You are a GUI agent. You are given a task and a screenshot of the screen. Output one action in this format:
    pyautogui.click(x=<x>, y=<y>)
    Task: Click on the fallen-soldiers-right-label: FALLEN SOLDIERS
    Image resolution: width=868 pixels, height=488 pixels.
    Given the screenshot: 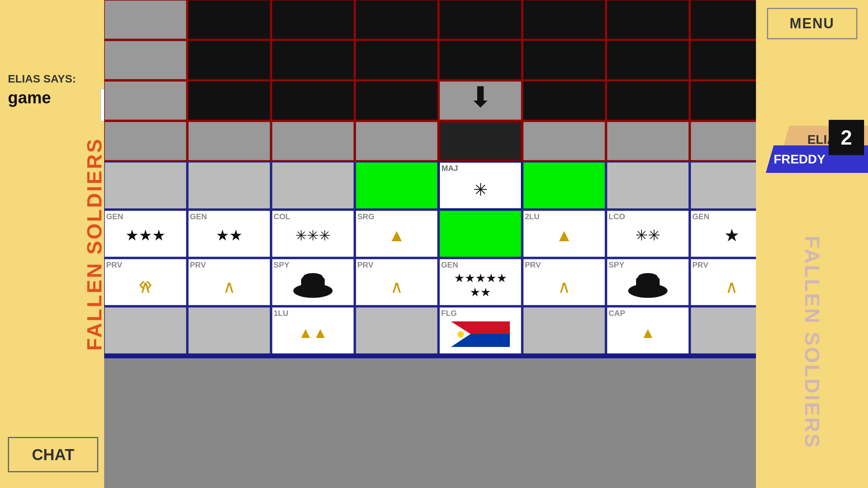 What is the action you would take?
    pyautogui.click(x=812, y=342)
    